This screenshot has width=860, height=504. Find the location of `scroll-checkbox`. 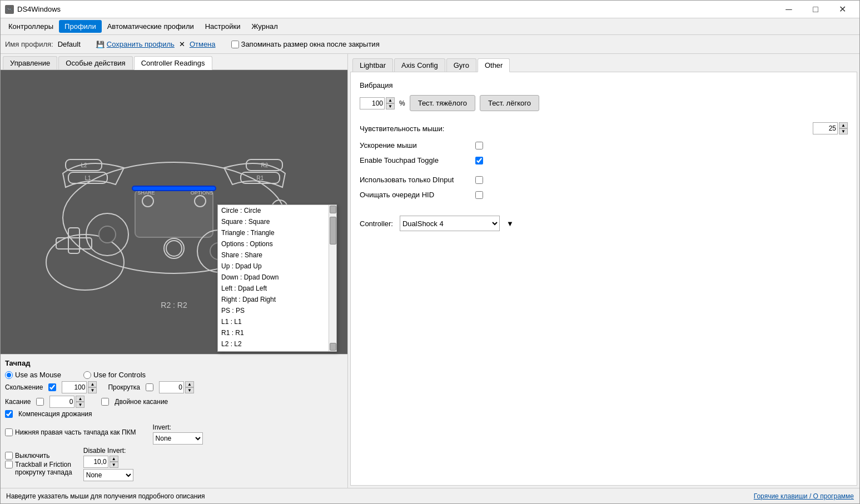

scroll-checkbox is located at coordinates (52, 387).